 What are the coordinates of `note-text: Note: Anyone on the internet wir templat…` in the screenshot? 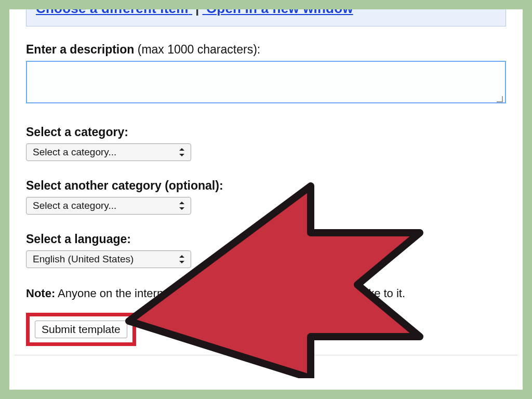 It's located at (255, 294).